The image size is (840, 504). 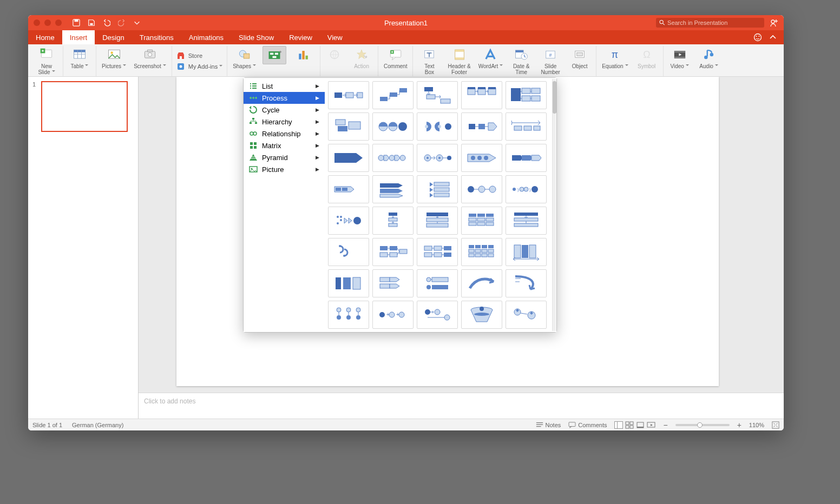 I want to click on new-slide-button: New Slide, so click(x=47, y=61).